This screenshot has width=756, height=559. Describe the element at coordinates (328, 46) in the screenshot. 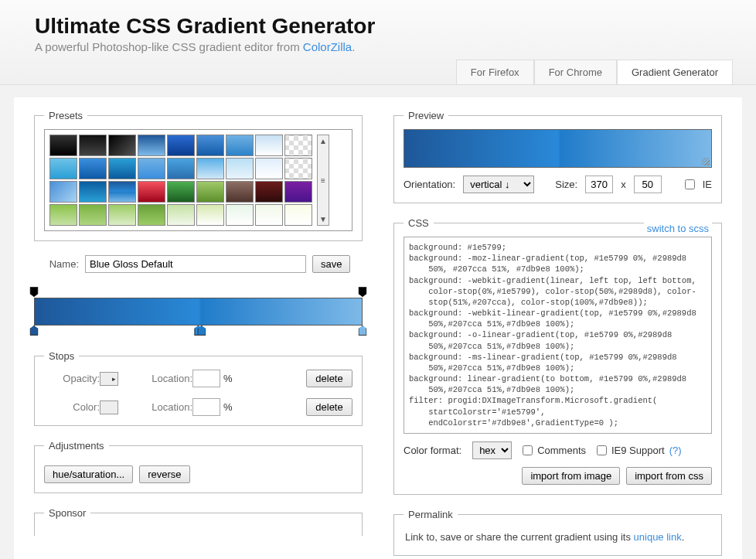

I see `colorzilla-link: ColorZilla` at that location.